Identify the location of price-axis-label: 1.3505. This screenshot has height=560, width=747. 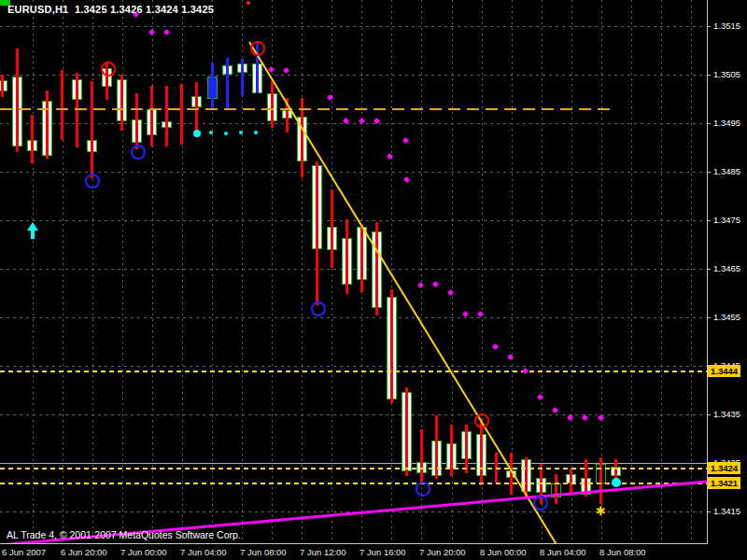
(726, 75).